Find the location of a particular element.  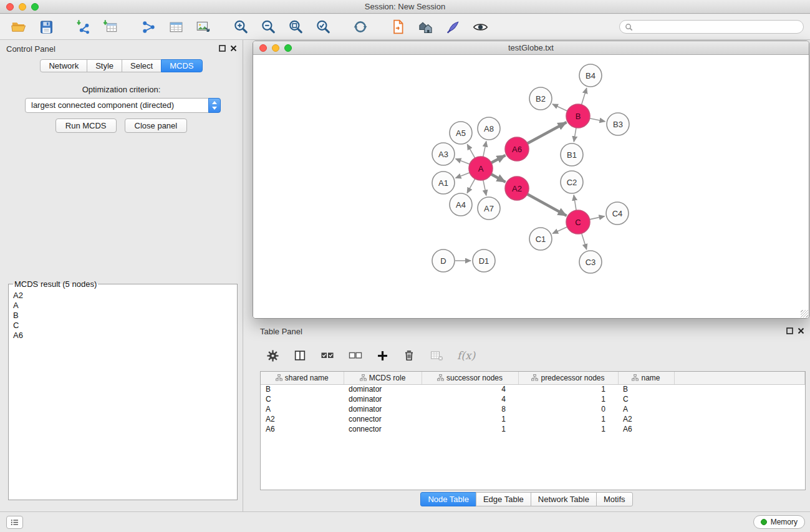

graph-node-A7: A7 is located at coordinates (489, 208).